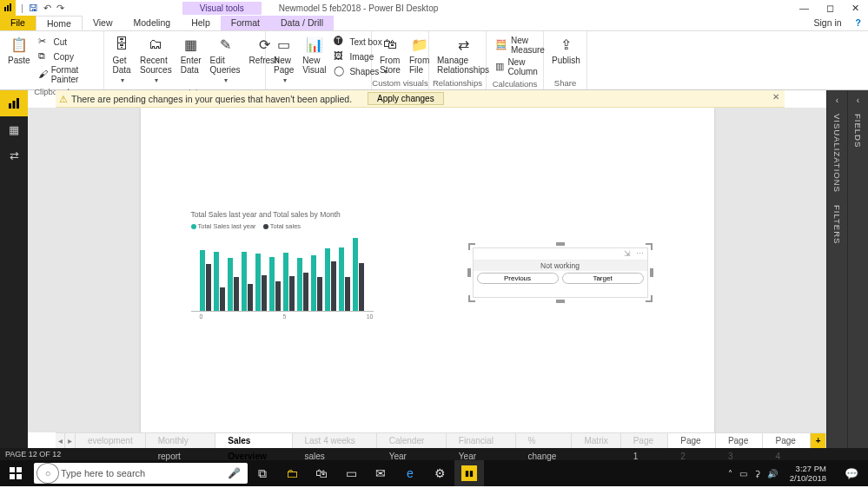 This screenshot has height=488, width=868. What do you see at coordinates (565, 83) in the screenshot?
I see `group-share: Share` at bounding box center [565, 83].